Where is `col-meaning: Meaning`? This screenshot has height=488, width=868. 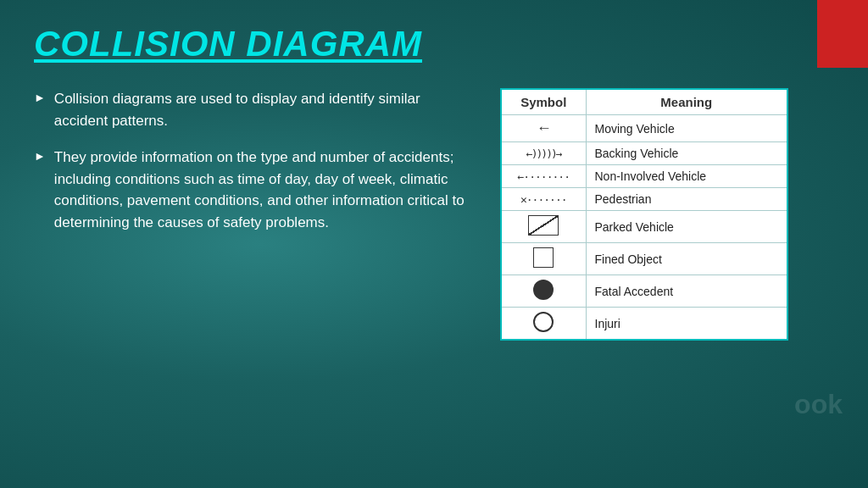
col-meaning: Meaning is located at coordinates (687, 102).